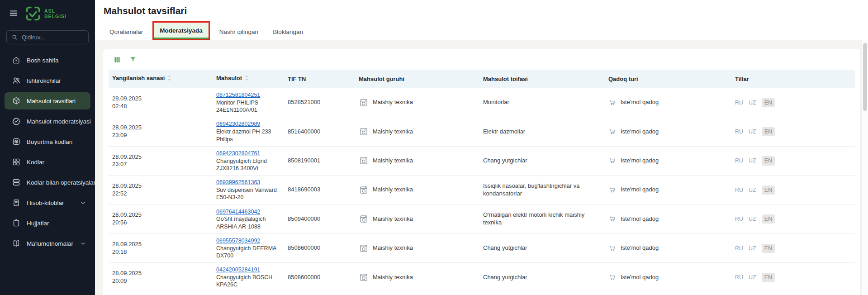 This screenshot has height=295, width=868. I want to click on order-codes-icon, so click(16, 142).